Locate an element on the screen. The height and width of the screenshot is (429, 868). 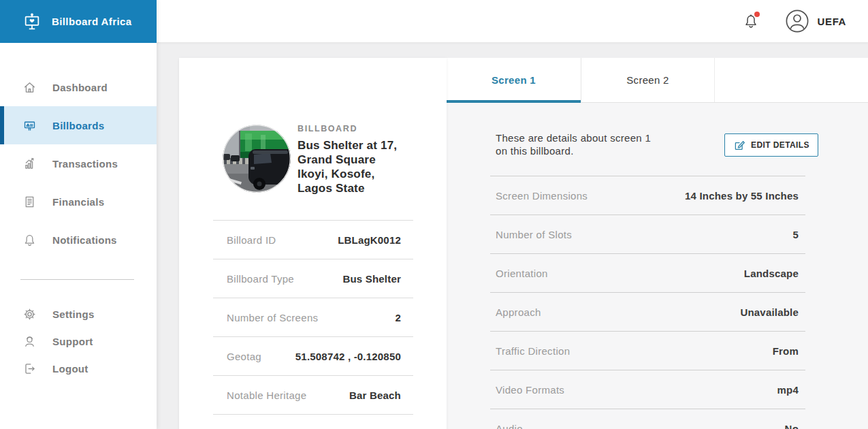
sidebar-nav: Dashboard Billboards is located at coordinates (78, 212).